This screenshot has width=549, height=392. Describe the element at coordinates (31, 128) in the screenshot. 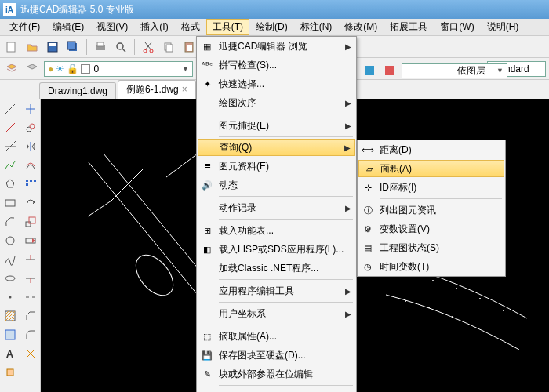

I see `copy2-icon` at that location.